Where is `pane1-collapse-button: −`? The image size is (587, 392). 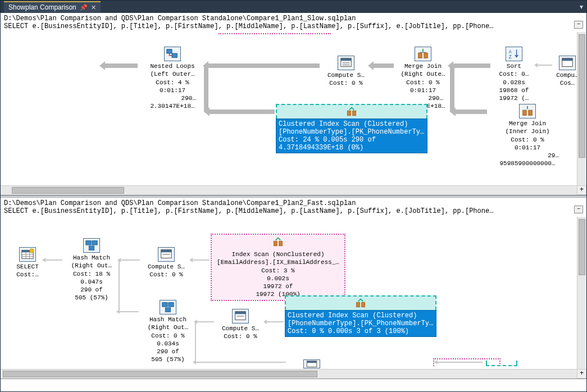
pane1-collapse-button: − is located at coordinates (579, 25).